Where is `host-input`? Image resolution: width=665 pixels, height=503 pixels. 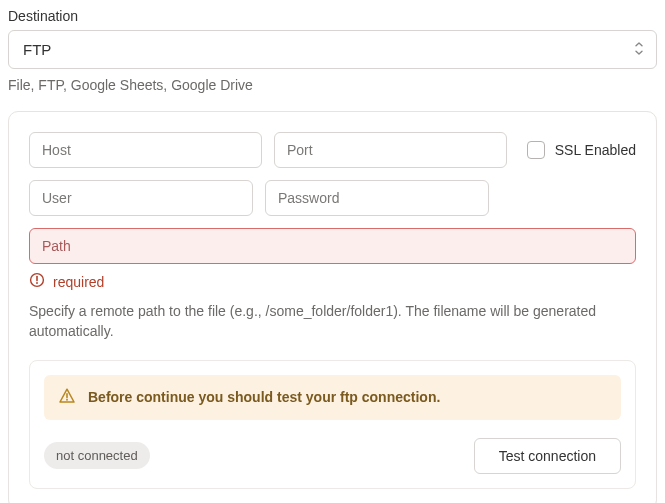
host-input is located at coordinates (146, 150).